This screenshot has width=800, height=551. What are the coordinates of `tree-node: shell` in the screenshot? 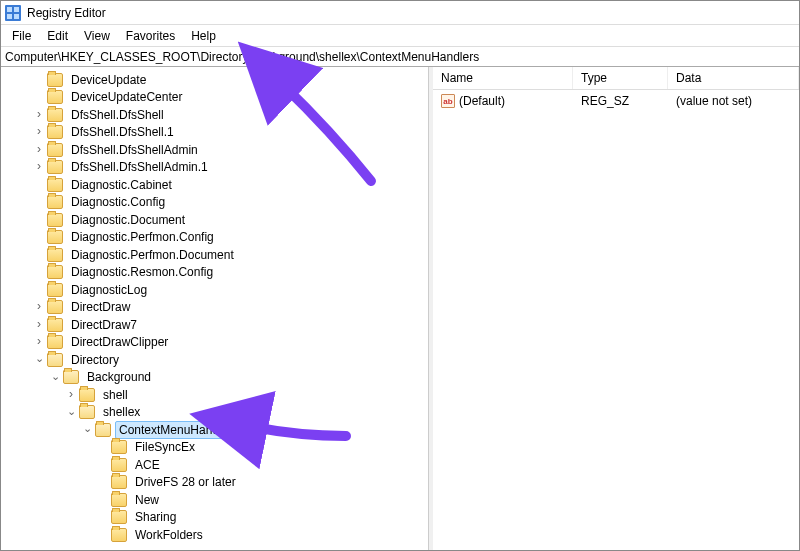 It's located at (214, 395).